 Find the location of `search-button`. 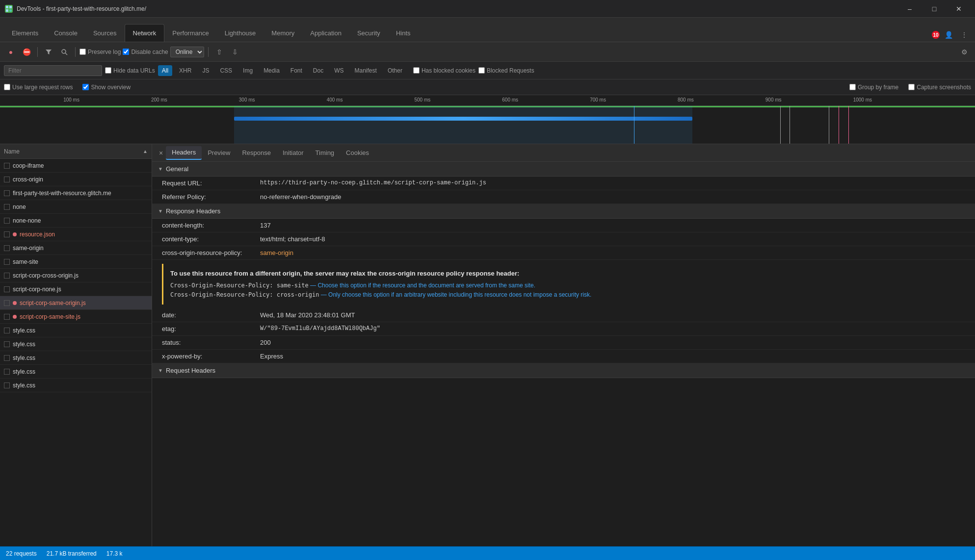

search-button is located at coordinates (64, 52).